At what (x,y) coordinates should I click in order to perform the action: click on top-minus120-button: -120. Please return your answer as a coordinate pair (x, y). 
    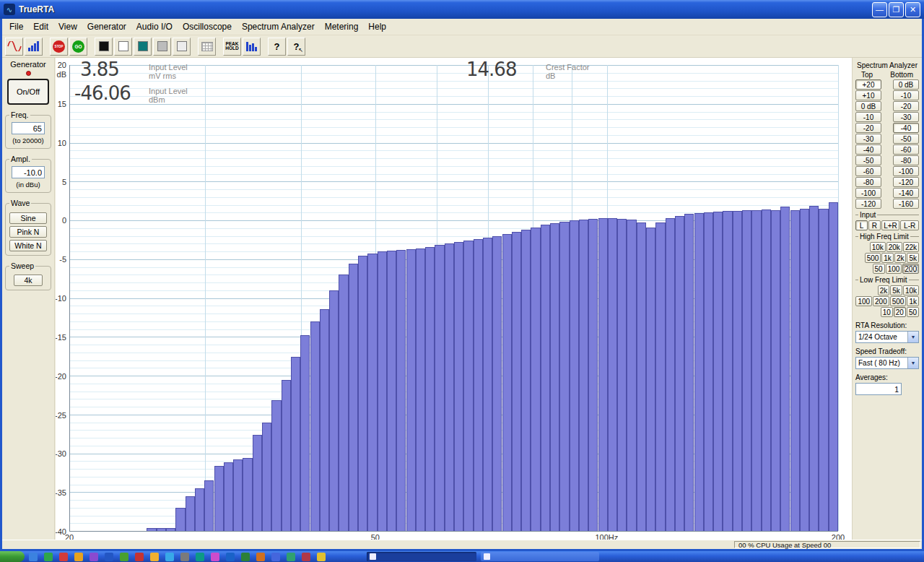
    Looking at the image, I should click on (868, 204).